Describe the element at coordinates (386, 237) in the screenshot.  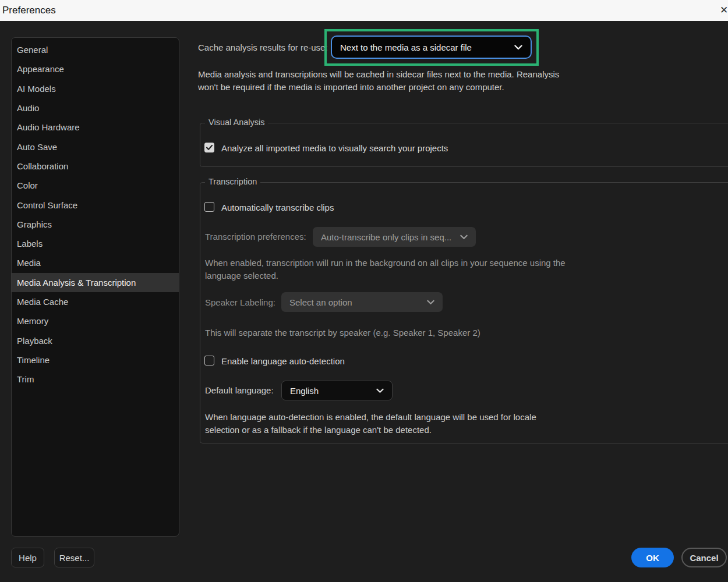
I see `transcription-preferences-value: Auto-transcribe only clips in seq...` at that location.